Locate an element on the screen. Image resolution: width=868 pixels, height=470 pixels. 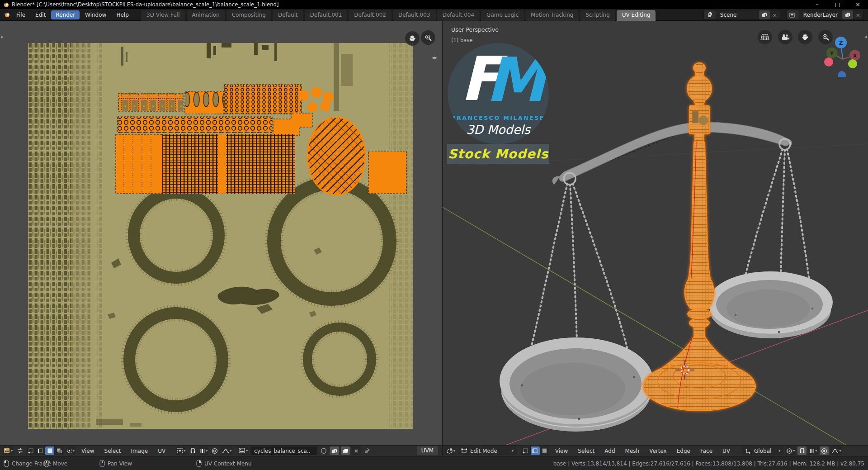
maximize-button: □ is located at coordinates (837, 5).